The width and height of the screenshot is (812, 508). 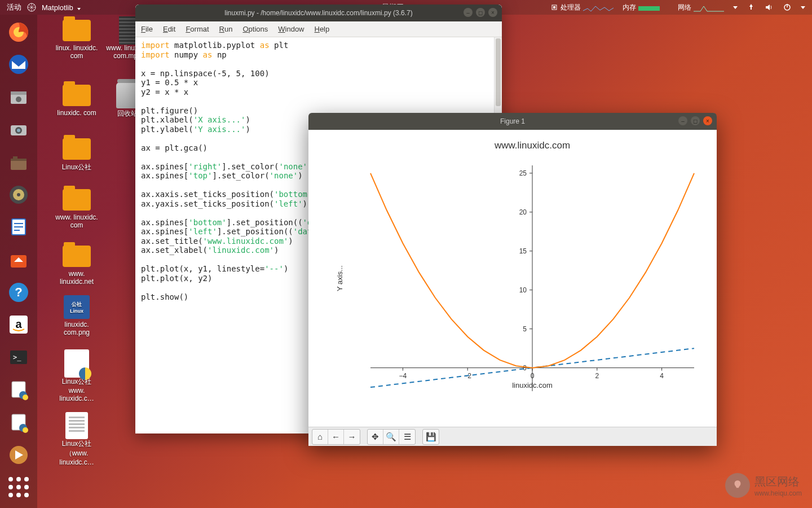 What do you see at coordinates (147, 29) in the screenshot?
I see `menu-file: File` at bounding box center [147, 29].